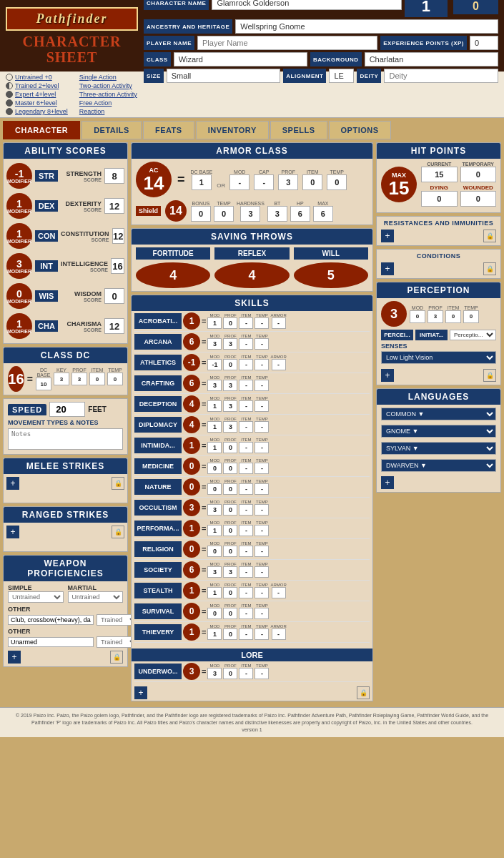 This screenshot has width=504, height=858. Describe the element at coordinates (158, 404) in the screenshot. I see `skill-btn-4: DECEPTION` at that location.